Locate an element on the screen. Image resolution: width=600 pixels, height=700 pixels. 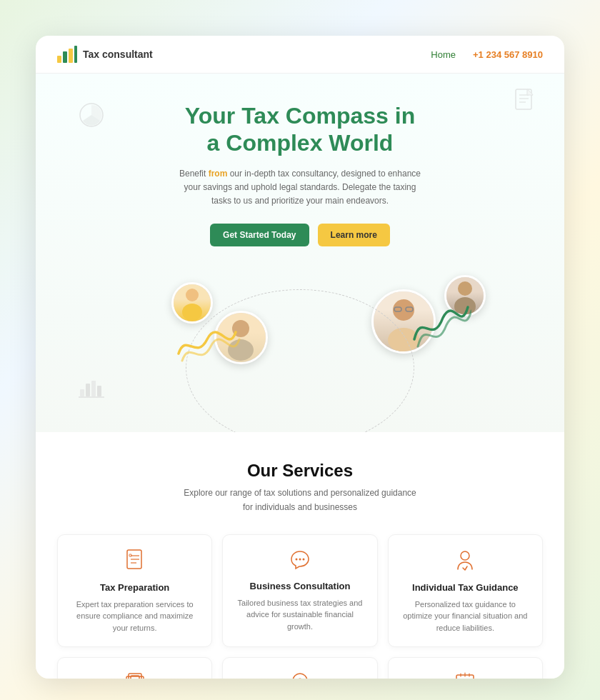
service-card-estate-tax: Estate and Inheritance Tax Efficient est… is located at coordinates (466, 668).